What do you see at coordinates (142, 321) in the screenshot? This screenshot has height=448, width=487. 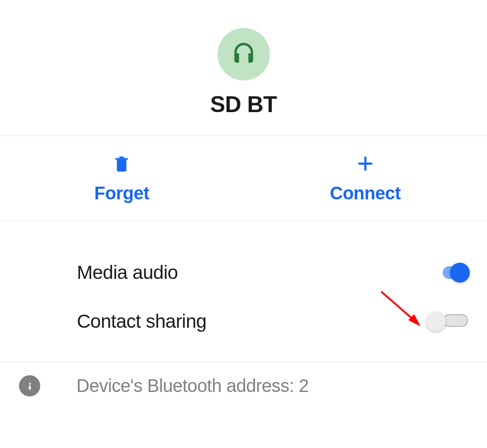 I see `contact-sharing-label: Contact sharing` at bounding box center [142, 321].